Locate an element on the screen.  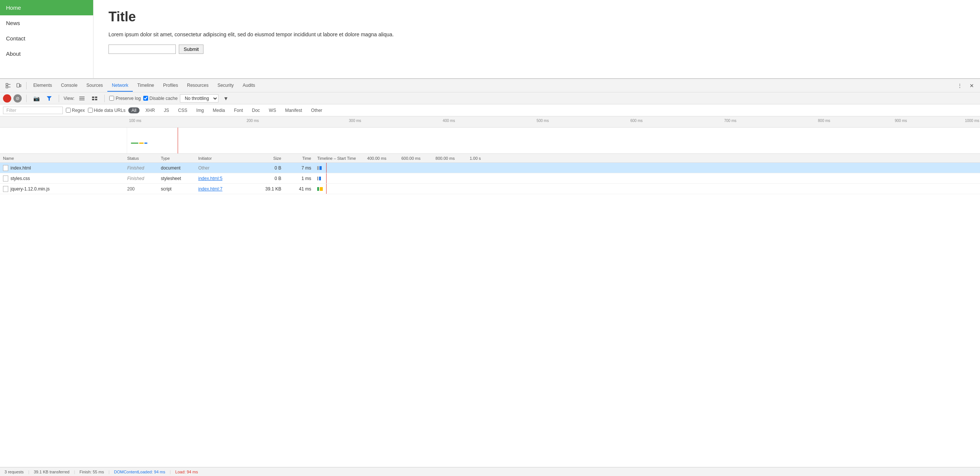
filter-icon is located at coordinates (49, 98).